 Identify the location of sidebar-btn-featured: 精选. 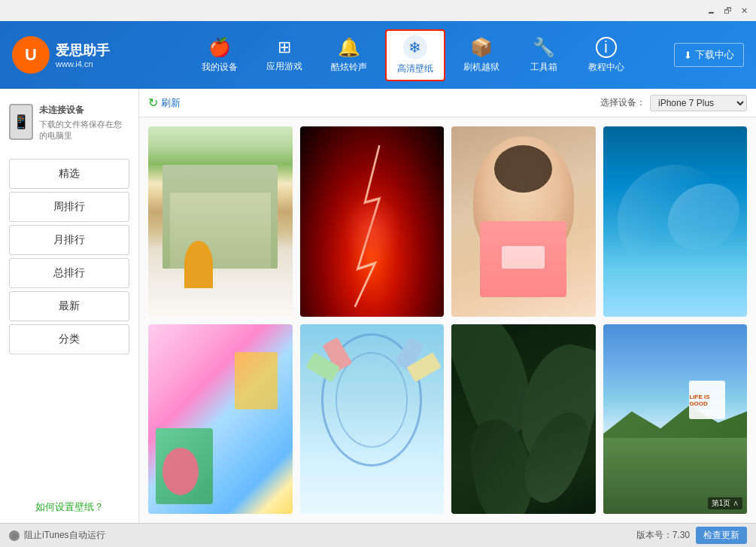
(69, 174).